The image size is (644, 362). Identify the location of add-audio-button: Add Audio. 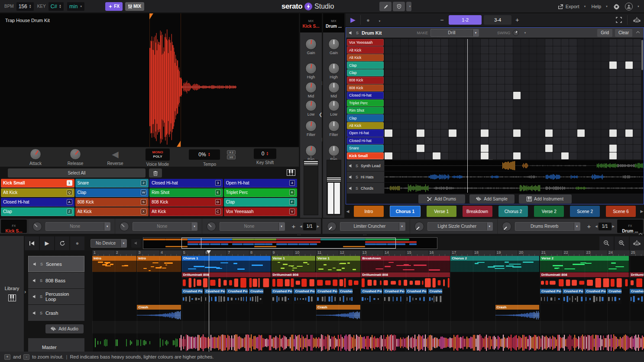
(65, 329).